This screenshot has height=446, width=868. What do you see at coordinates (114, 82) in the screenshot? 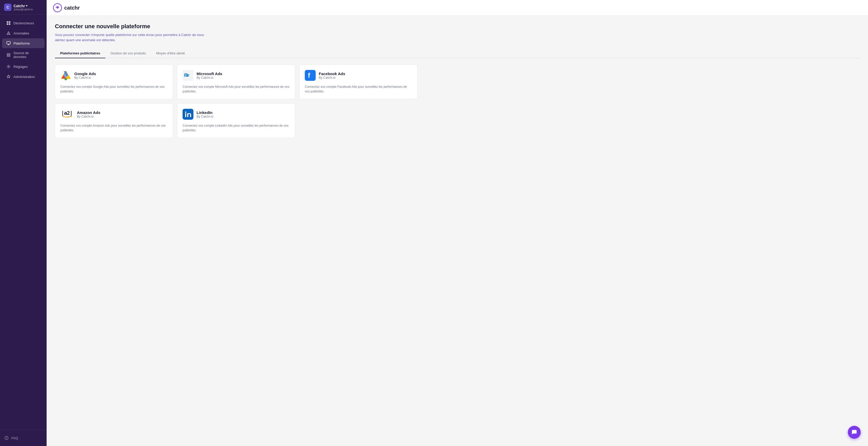
I see `platform-card-google-ads: Google Ads By Catchr.io Connectez vos co…` at bounding box center [114, 82].